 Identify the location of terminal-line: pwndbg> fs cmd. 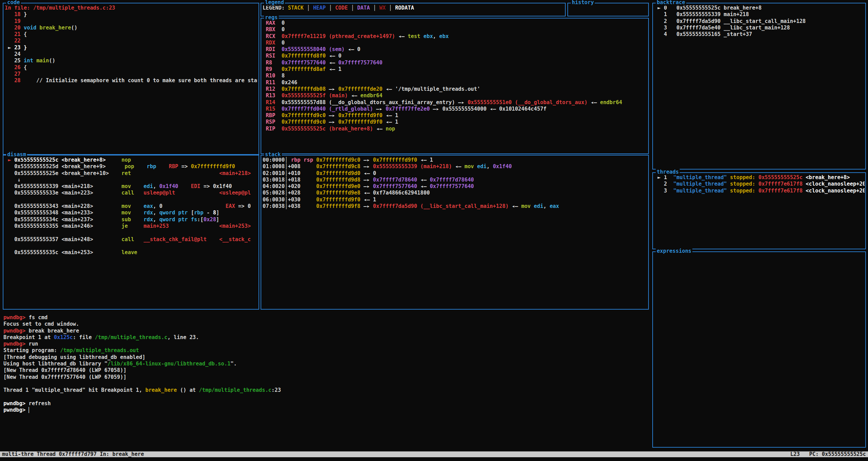
(325, 318).